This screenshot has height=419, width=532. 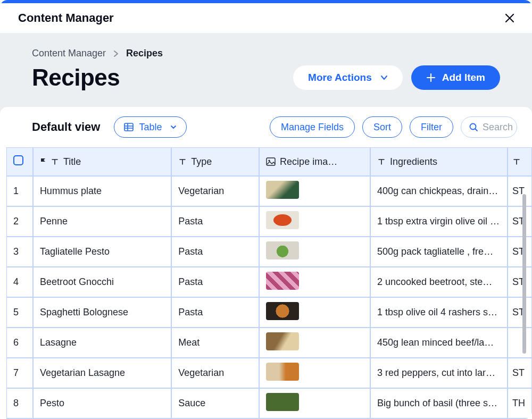 I want to click on cell-ingredients: 1 tbsp olive oil 4 rashers s…, so click(x=439, y=313).